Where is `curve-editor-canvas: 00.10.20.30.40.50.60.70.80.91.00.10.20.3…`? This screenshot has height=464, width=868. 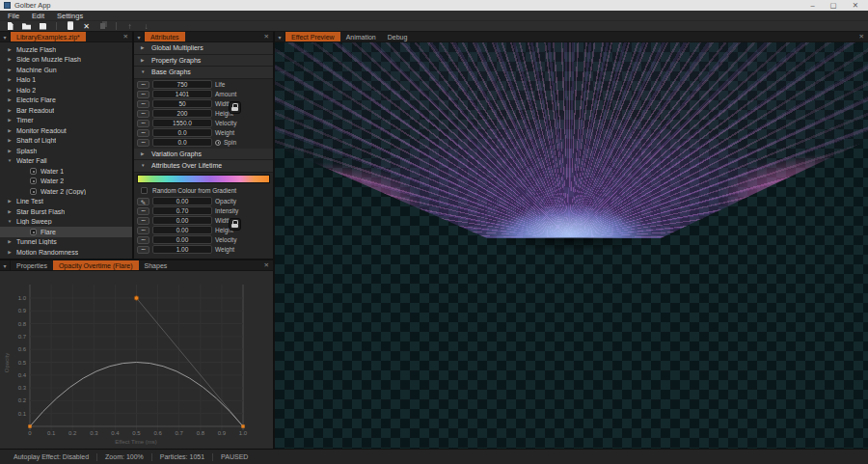 curve-editor-canvas: 00.10.20.30.40.50.60.70.80.91.00.10.20.3… is located at coordinates (137, 360).